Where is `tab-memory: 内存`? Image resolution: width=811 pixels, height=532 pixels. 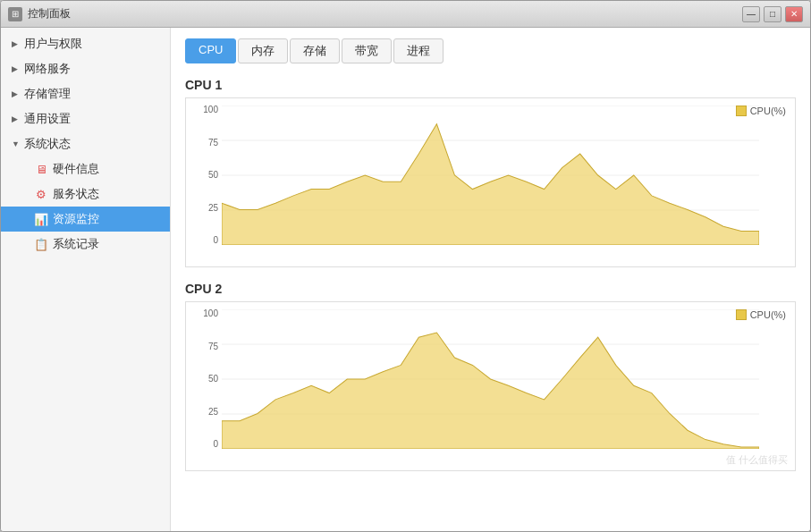 tab-memory: 内存 is located at coordinates (263, 51).